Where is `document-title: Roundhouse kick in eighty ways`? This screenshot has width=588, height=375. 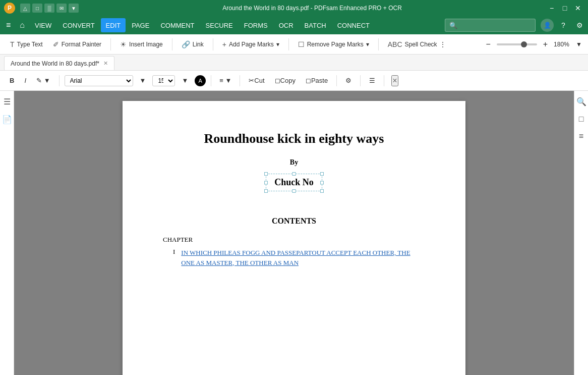 document-title: Roundhouse kick in eighty ways is located at coordinates (294, 139).